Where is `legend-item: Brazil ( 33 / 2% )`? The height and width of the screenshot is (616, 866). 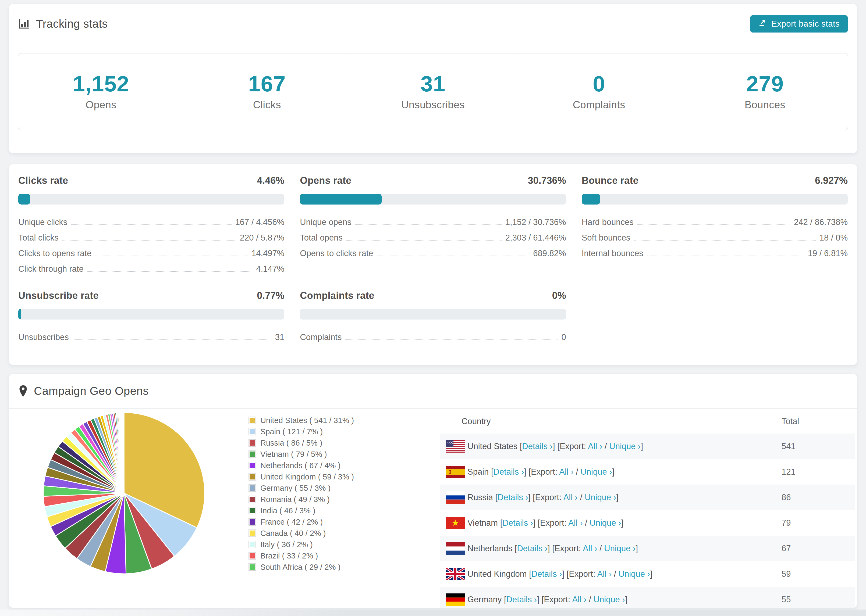
legend-item: Brazil ( 33 / 2% ) is located at coordinates (301, 556).